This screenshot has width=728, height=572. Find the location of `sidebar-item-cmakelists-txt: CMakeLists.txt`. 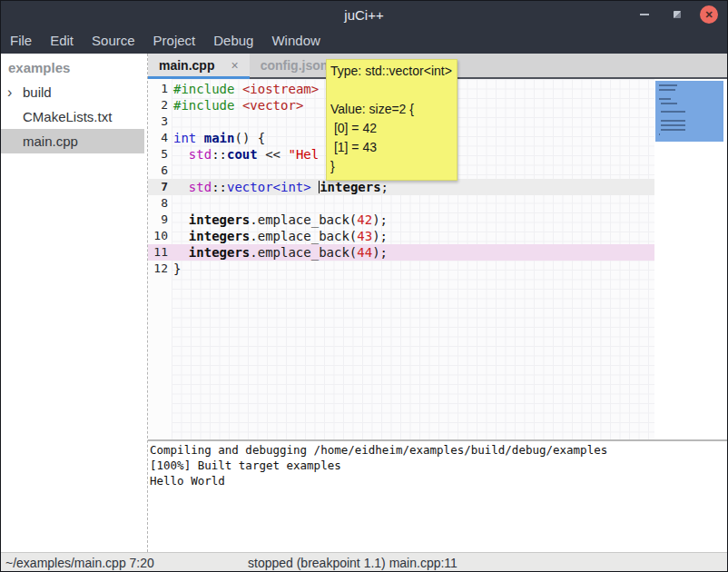

sidebar-item-cmakelists-txt: CMakeLists.txt is located at coordinates (73, 116).